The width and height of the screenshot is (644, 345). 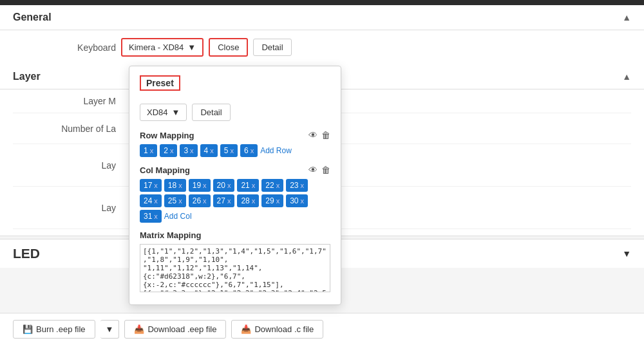 I want to click on tag-row-3-remove: x, so click(x=192, y=151).